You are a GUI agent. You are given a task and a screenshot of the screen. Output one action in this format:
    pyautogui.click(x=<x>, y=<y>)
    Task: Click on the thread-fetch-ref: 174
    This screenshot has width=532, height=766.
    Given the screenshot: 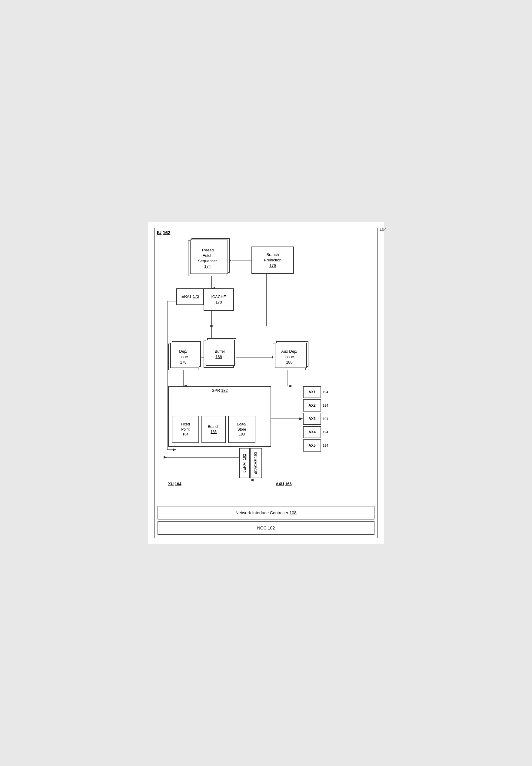 What is the action you would take?
    pyautogui.click(x=208, y=267)
    